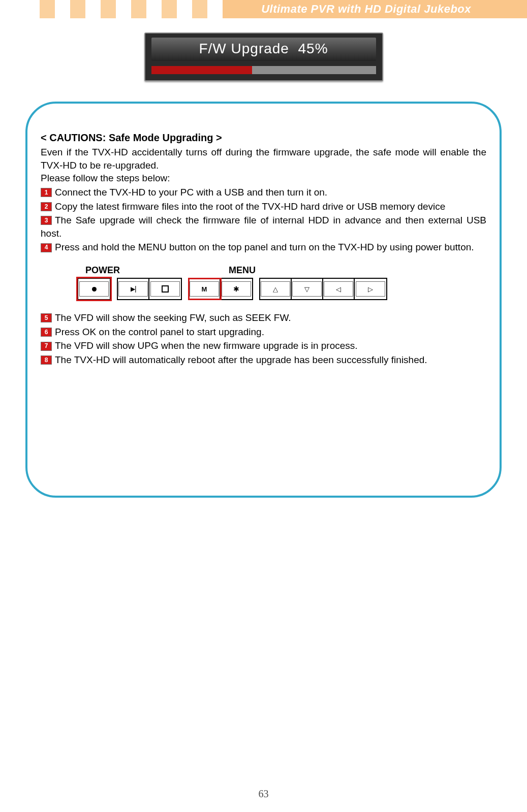  Describe the element at coordinates (375, 9) in the screenshot. I see `header-title-bar: Ultimate PVR with HD Digital Jukebox` at that location.